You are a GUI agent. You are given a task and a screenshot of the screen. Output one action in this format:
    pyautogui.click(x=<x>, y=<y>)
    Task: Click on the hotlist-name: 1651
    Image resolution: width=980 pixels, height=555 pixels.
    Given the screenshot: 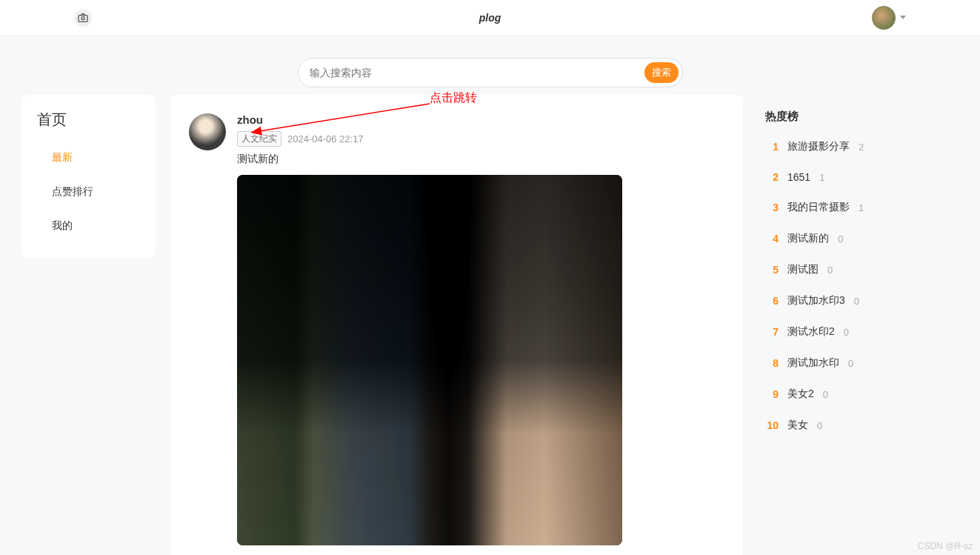 What is the action you would take?
    pyautogui.click(x=799, y=177)
    